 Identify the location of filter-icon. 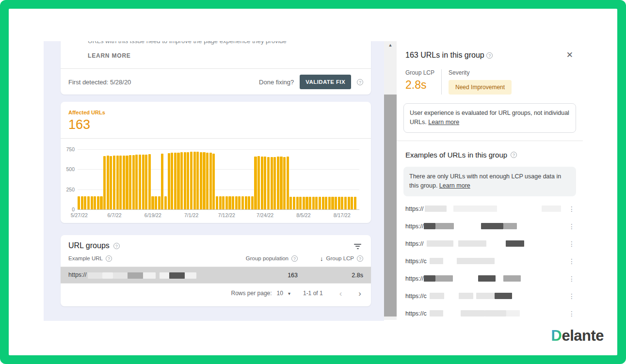
(358, 246).